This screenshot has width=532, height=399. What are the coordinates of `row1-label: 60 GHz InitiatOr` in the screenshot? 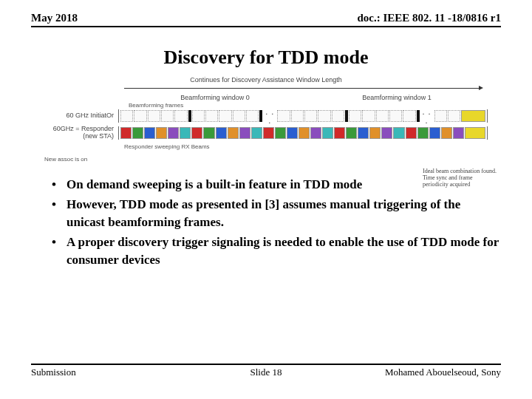 It's located at (81, 116).